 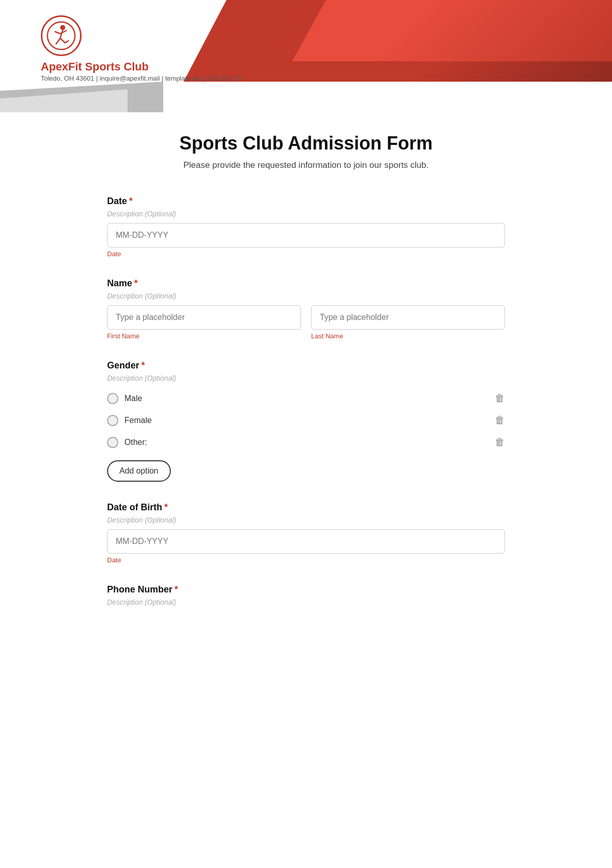 I want to click on name-field-section: Name* Description (Optional) First Name …, so click(x=306, y=309).